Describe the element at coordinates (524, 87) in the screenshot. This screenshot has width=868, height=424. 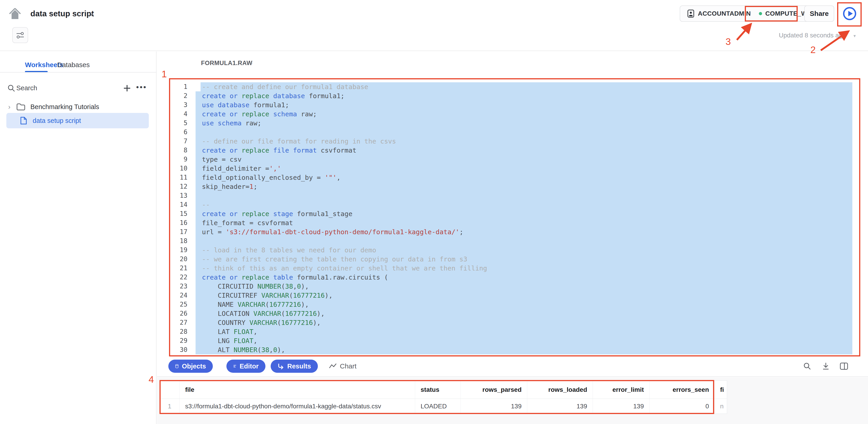
I see `code-line-content: -- create and define our formula1 databa…` at that location.